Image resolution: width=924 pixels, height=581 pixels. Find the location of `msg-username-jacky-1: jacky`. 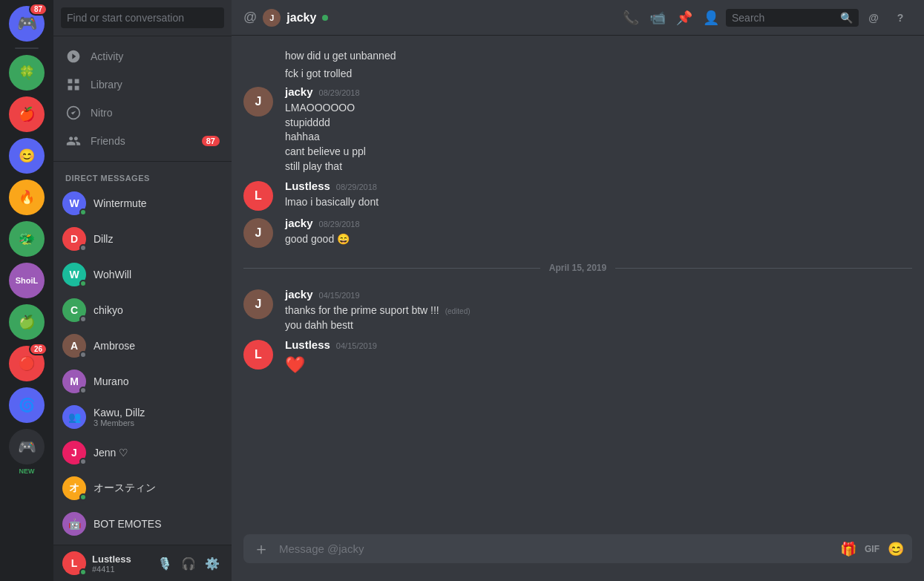

msg-username-jacky-1: jacky is located at coordinates (299, 92).